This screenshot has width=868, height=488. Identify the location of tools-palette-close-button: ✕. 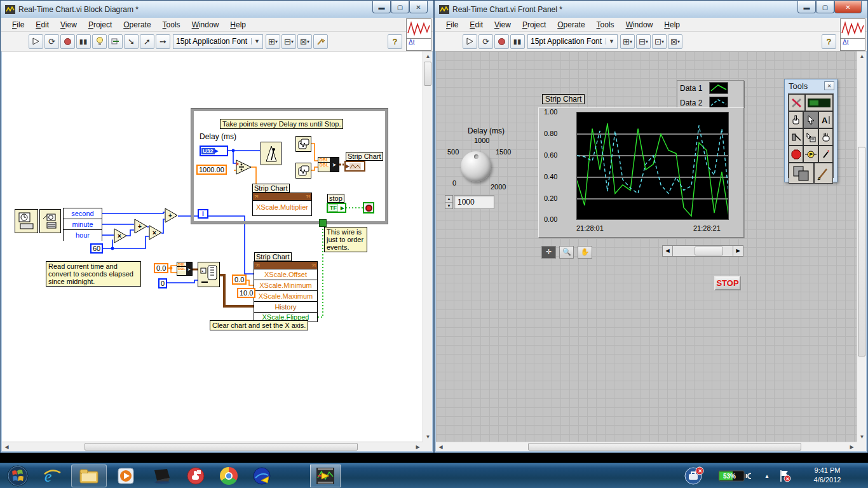
(829, 86).